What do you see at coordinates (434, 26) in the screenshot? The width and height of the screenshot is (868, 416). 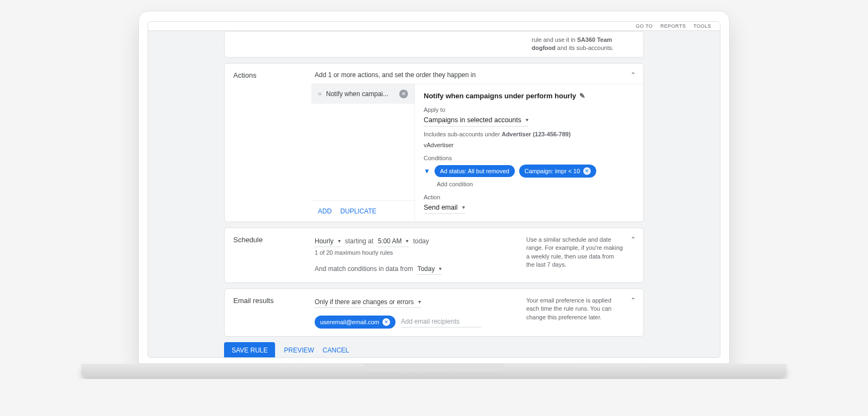 I see `top-nav: GO TO REPORTS TOOLS` at bounding box center [434, 26].